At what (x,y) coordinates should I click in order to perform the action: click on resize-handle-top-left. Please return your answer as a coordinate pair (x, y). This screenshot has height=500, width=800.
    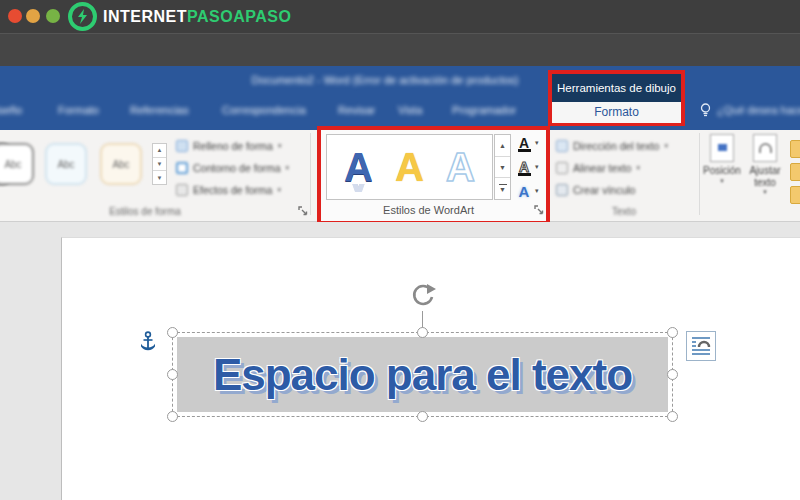
    Looking at the image, I should click on (172, 332).